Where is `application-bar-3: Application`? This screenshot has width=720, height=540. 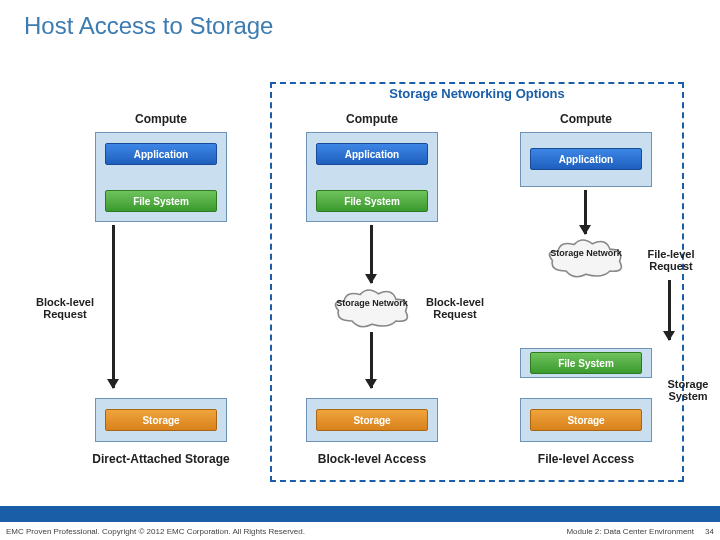 application-bar-3: Application is located at coordinates (586, 159).